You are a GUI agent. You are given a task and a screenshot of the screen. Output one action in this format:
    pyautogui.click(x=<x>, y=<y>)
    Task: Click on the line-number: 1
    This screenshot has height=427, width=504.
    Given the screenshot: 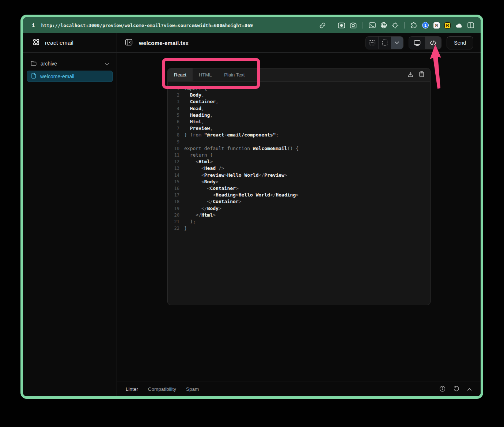 What is the action you would take?
    pyautogui.click(x=174, y=89)
    